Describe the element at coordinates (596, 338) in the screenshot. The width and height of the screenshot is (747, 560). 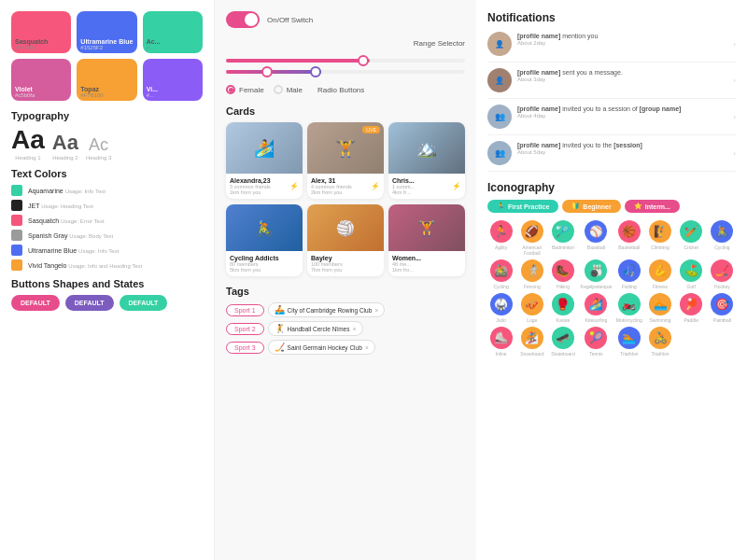
I see `icon-circle-tennis: 🎾` at that location.